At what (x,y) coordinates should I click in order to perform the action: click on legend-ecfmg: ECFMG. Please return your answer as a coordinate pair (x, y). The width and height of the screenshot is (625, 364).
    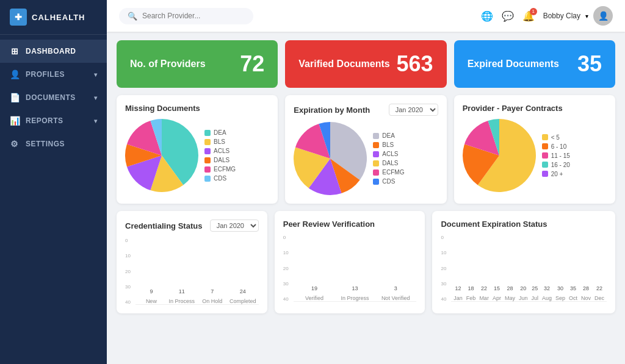
    Looking at the image, I should click on (220, 170).